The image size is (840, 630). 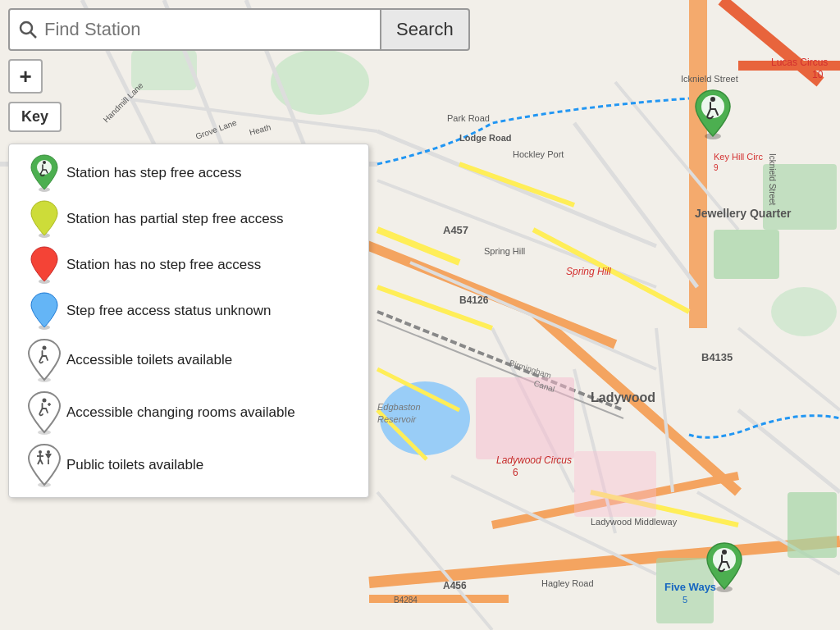 I want to click on svg-text: Ladywood Middleway, so click(x=634, y=522).